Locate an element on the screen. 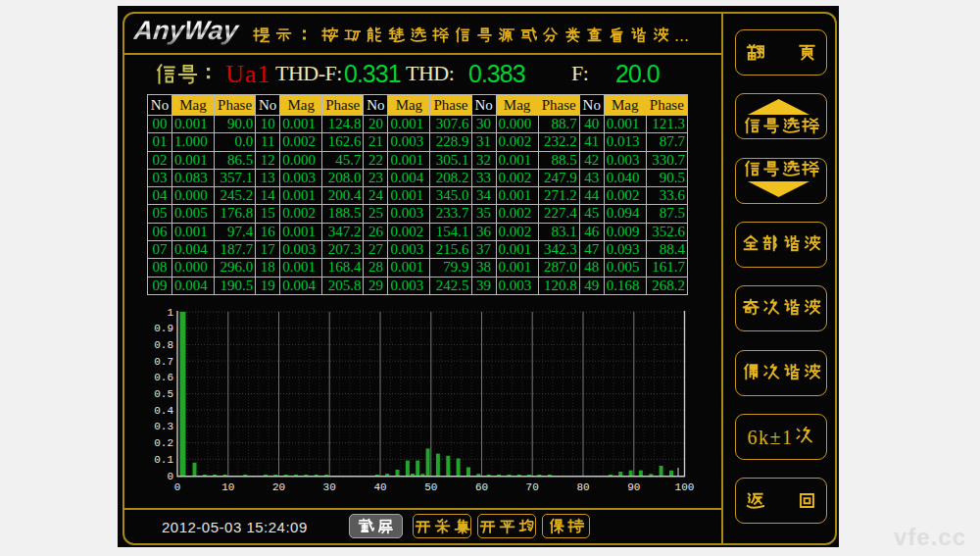 The image size is (980, 556). svg-text: 1 is located at coordinates (171, 313).